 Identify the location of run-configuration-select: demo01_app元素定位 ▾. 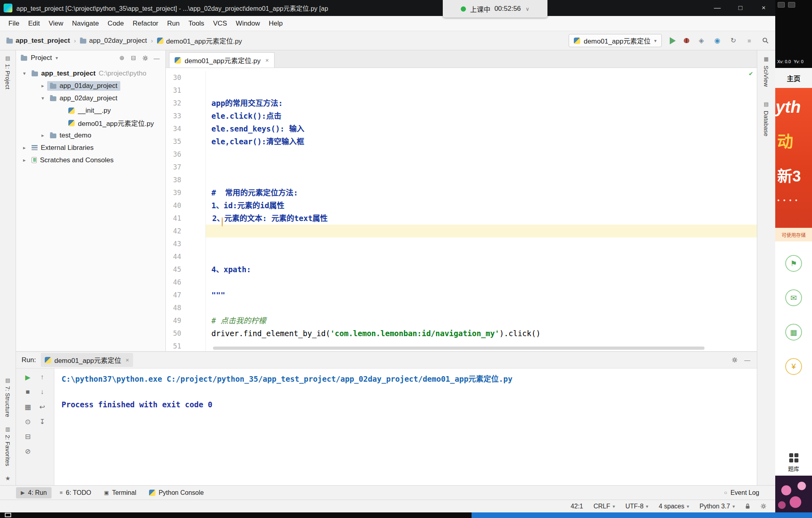
(615, 41).